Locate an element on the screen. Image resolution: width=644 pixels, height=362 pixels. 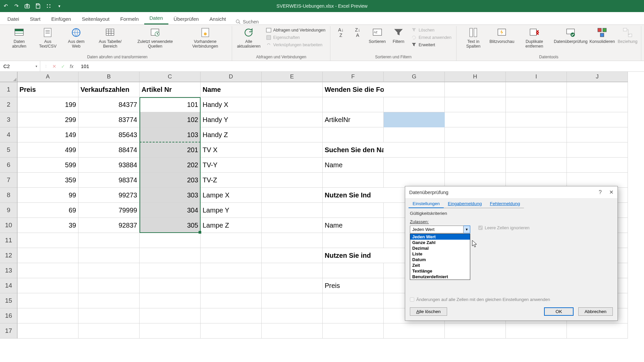
row-header-13: 13 is located at coordinates (9, 271).